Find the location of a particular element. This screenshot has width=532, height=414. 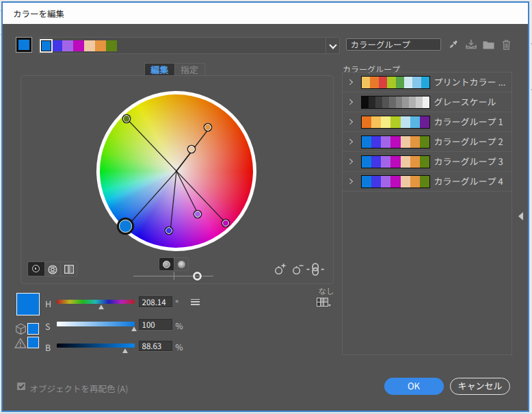

color-group-row: プリントカラー ... is located at coordinates (427, 82).